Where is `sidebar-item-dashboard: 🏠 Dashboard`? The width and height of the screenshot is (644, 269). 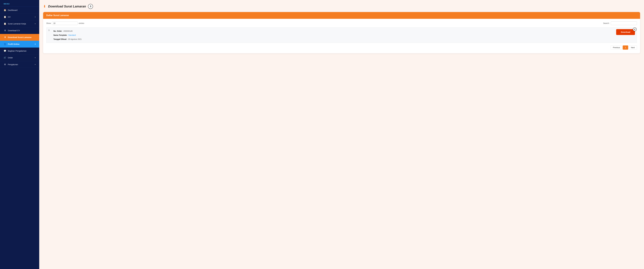
sidebar-item-dashboard: 🏠 Dashboard is located at coordinates (20, 10).